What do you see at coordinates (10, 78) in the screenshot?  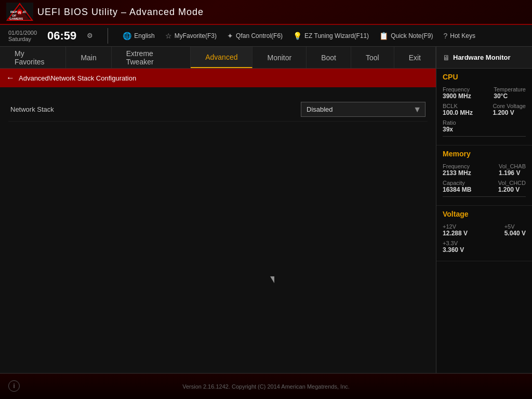 I see `back-button: ←` at bounding box center [10, 78].